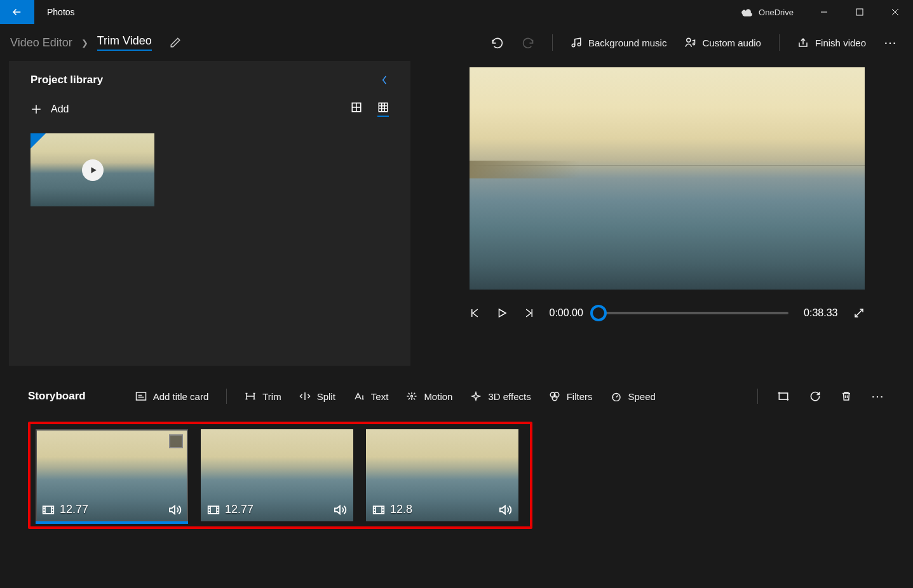 Image resolution: width=913 pixels, height=588 pixels. What do you see at coordinates (402, 509) in the screenshot?
I see `clip-duration: 12.8` at bounding box center [402, 509].